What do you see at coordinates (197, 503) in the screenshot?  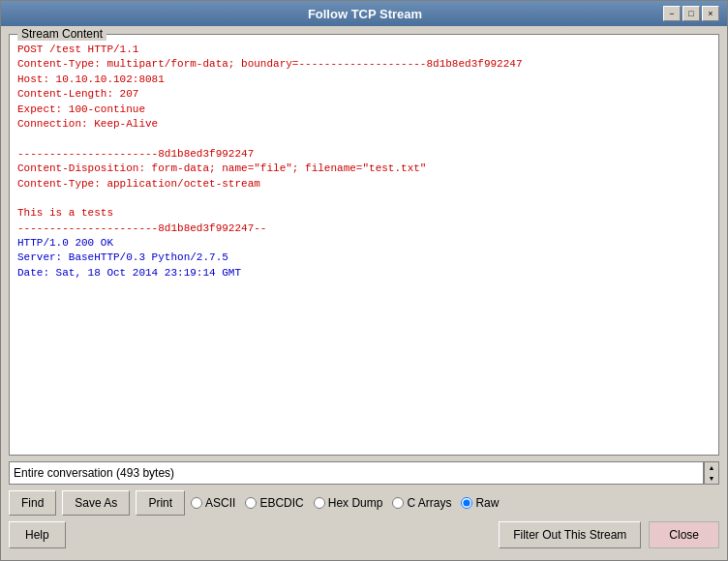 I see `radio-ascii` at bounding box center [197, 503].